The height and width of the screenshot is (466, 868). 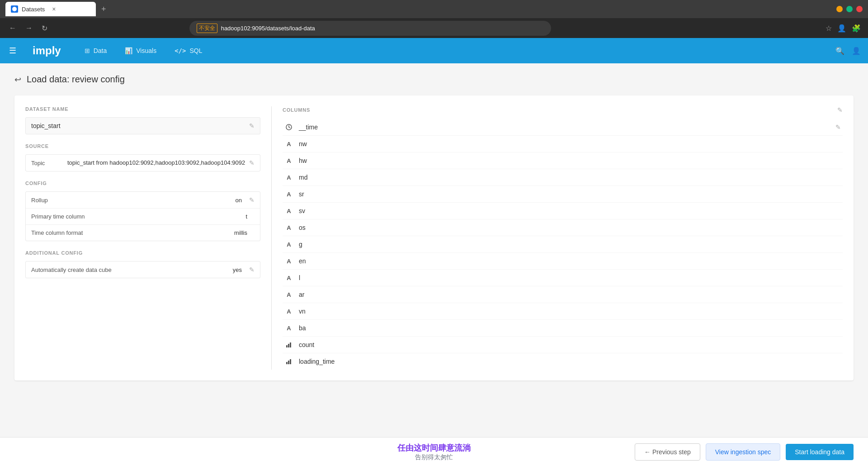 I want to click on dataset-name-value: topic_start, so click(x=46, y=126).